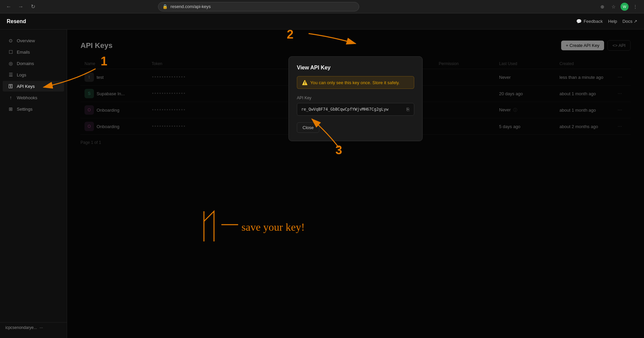  I want to click on copy-api-key-button: ⎘, so click(408, 109).